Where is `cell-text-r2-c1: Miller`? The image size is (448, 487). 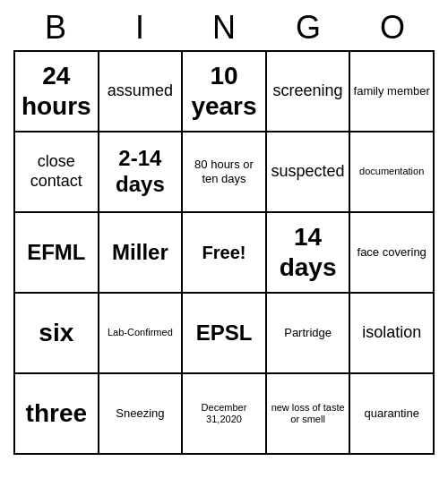
cell-text-r2-c1: Miller is located at coordinates (140, 252).